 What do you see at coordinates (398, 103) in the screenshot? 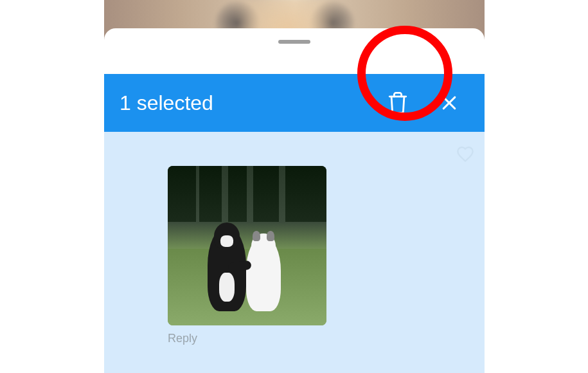
I see `trash-icon` at bounding box center [398, 103].